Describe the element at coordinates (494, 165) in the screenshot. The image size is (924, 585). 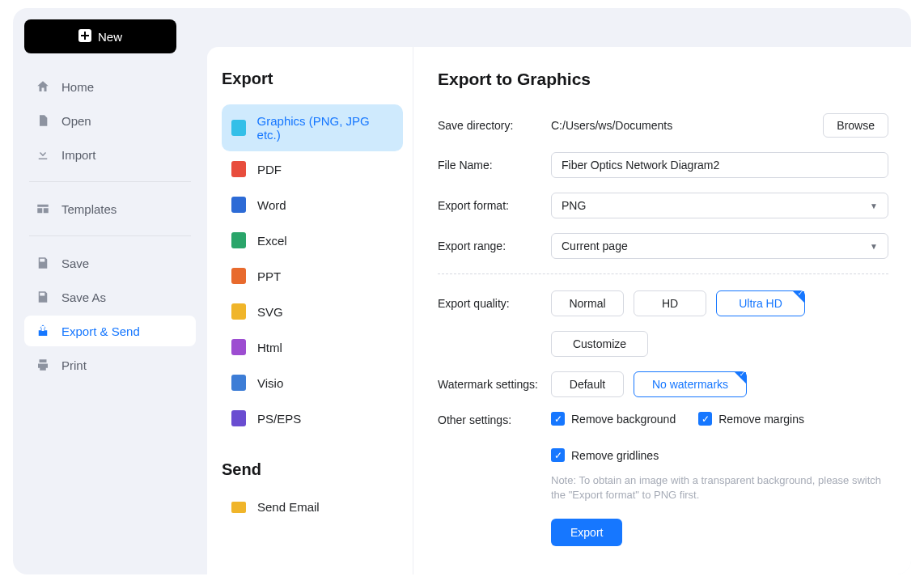
I see `file-name-label: File Name:` at that location.